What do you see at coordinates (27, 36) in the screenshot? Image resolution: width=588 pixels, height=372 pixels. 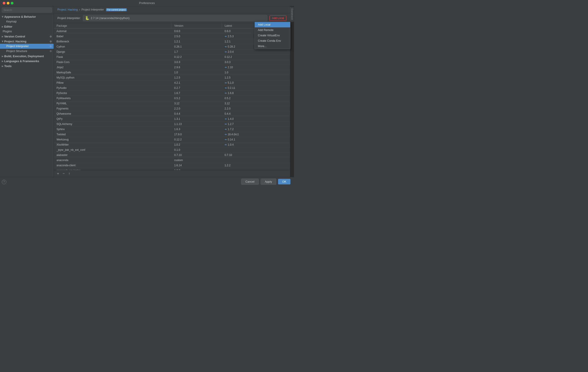 I see `sidebar-item-version-control: ▶ Version Control ⚙` at bounding box center [27, 36].